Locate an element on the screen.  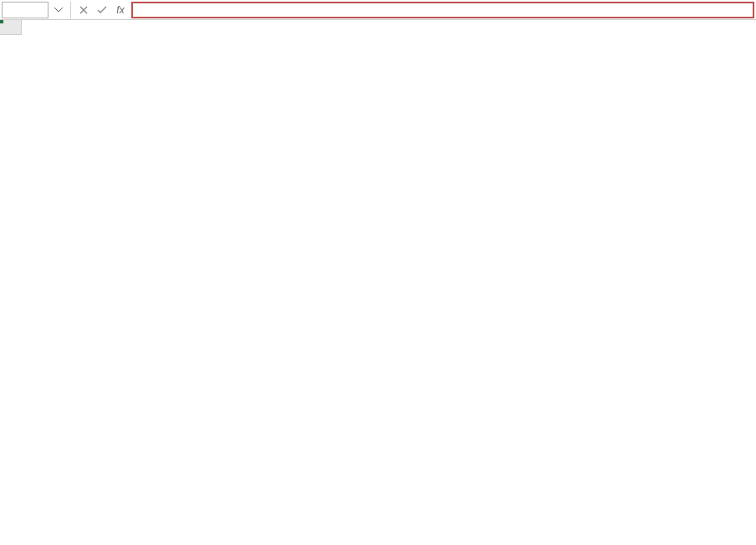
name-box-dropdown is located at coordinates (59, 10).